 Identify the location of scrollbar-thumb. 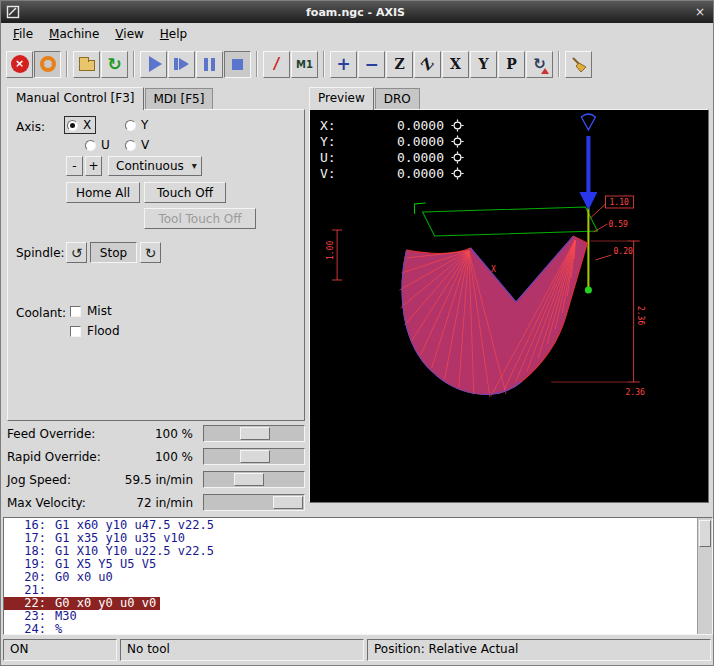
(705, 534).